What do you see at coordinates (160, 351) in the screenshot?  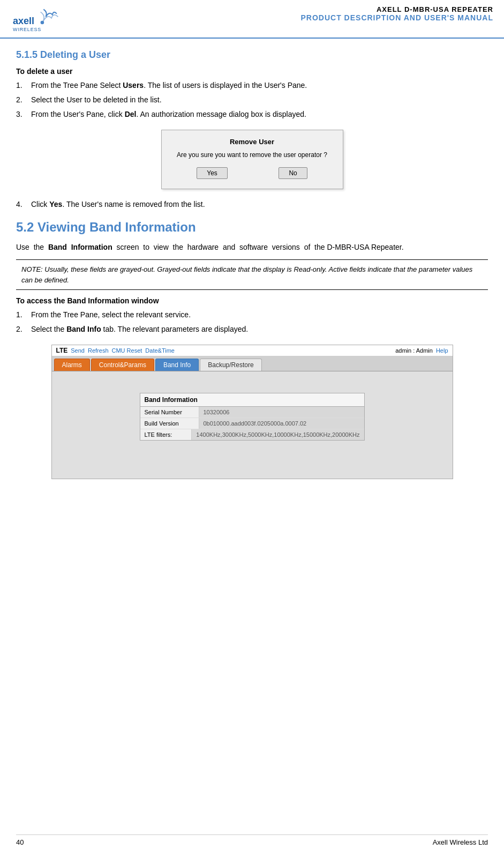 I see `menubar-datetime: Date&Time` at bounding box center [160, 351].